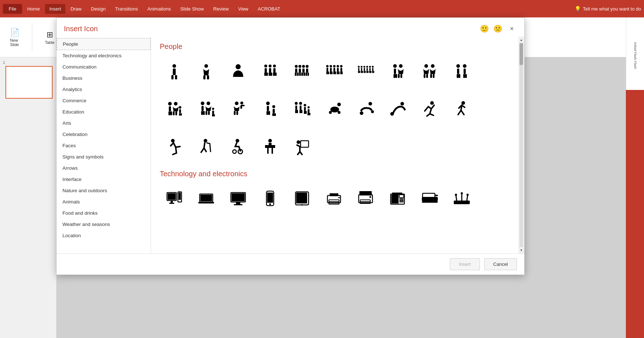 The height and width of the screenshot is (338, 644). Describe the element at coordinates (398, 198) in the screenshot. I see `icon-fax-machine` at that location.